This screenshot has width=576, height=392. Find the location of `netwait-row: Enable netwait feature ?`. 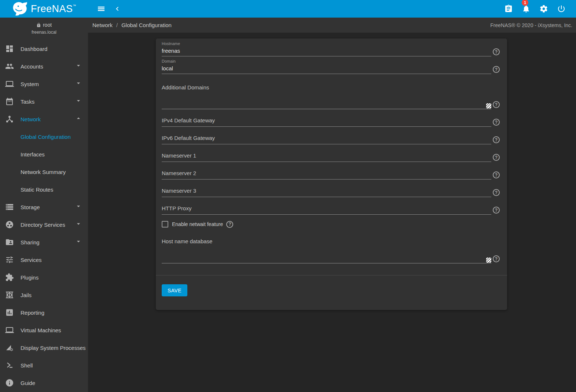

netwait-row: Enable netwait feature ? is located at coordinates (331, 224).